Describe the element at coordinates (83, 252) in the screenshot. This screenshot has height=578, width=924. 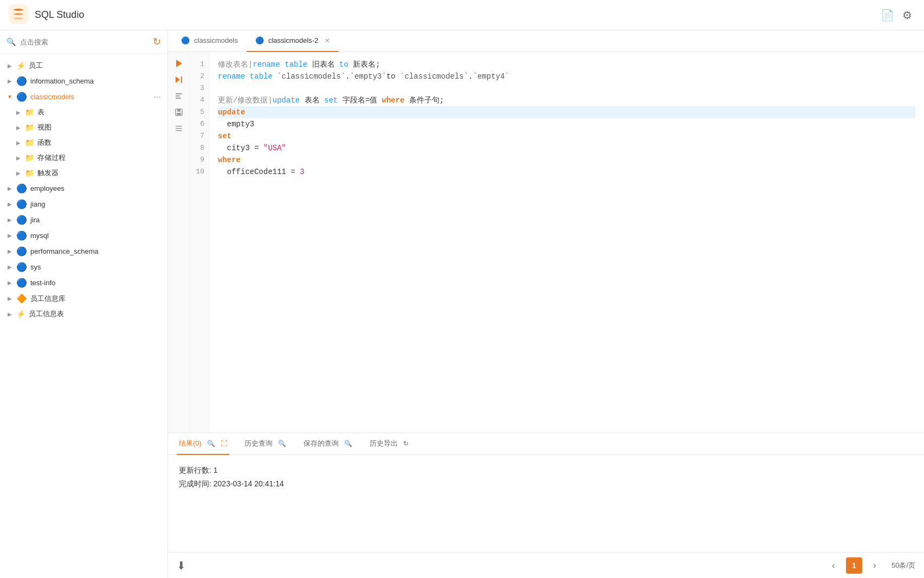
I see `sidebar-item-performance-schema: ▶ 🔵 performance_schema` at that location.